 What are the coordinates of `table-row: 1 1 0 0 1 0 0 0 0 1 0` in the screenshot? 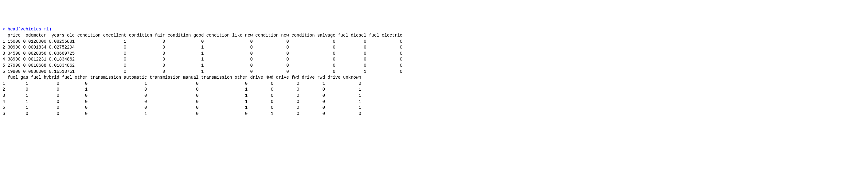 It's located at (182, 84).